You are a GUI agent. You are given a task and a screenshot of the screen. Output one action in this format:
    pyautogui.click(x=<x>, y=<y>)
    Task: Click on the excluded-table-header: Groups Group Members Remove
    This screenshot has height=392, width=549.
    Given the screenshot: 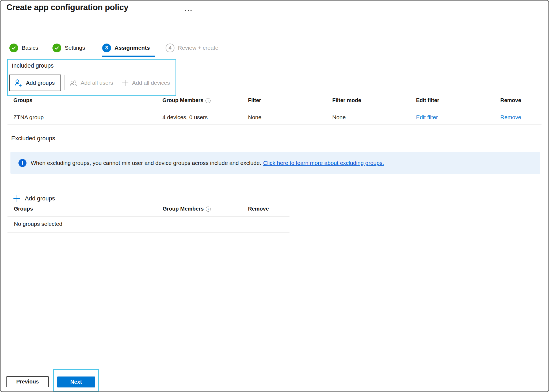 What is the action you would take?
    pyautogui.click(x=145, y=209)
    